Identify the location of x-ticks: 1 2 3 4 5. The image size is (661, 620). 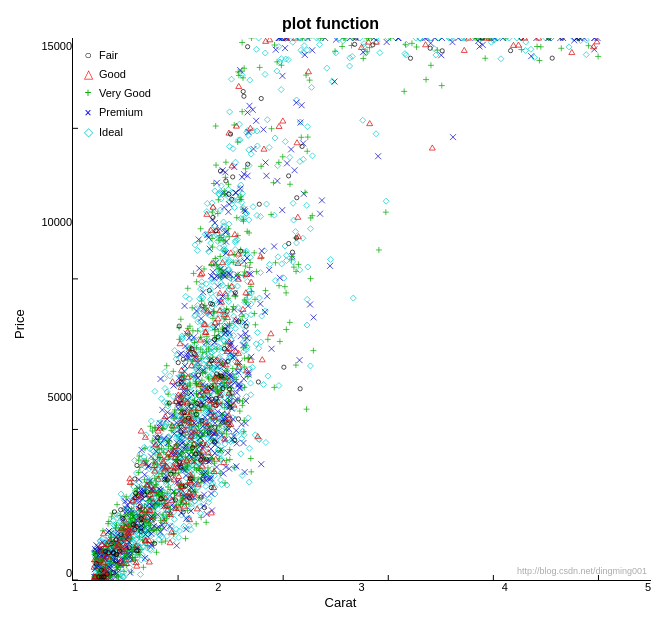
(362, 587).